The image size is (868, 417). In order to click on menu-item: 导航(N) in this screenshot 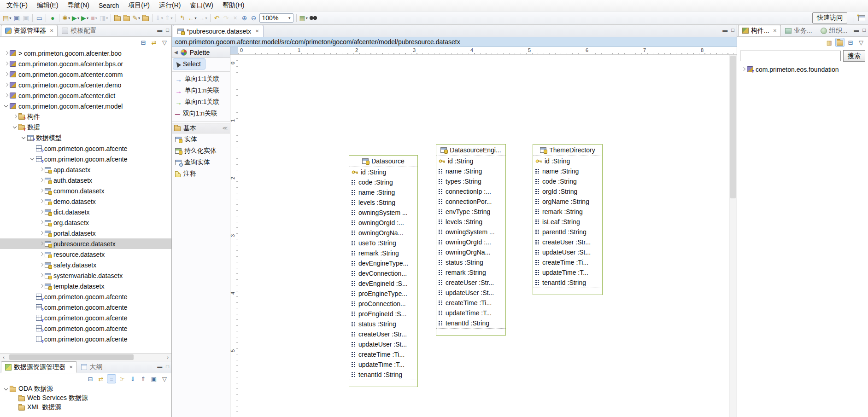, I will do `click(78, 6)`.